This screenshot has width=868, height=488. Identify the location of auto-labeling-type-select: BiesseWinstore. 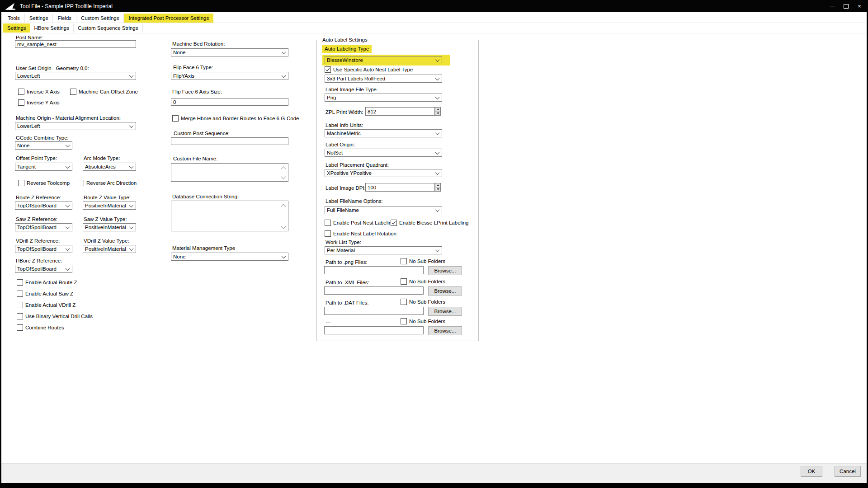
(383, 60).